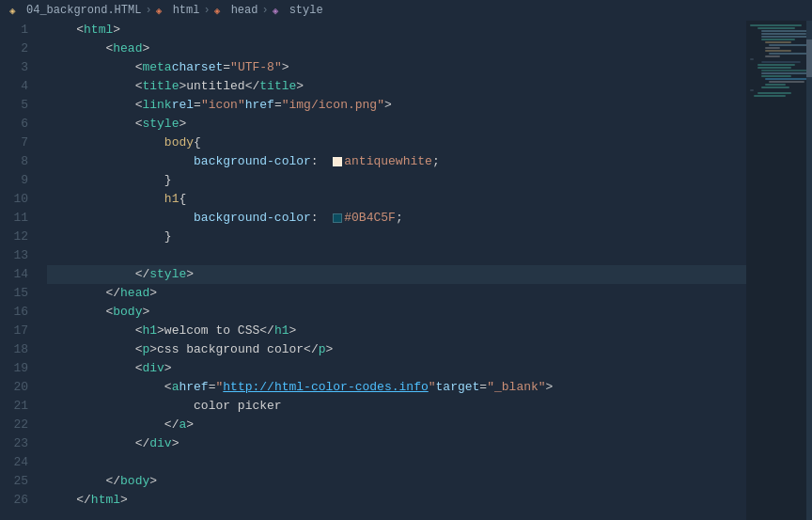 The width and height of the screenshot is (812, 520). I want to click on ln-6: 6, so click(19, 124).